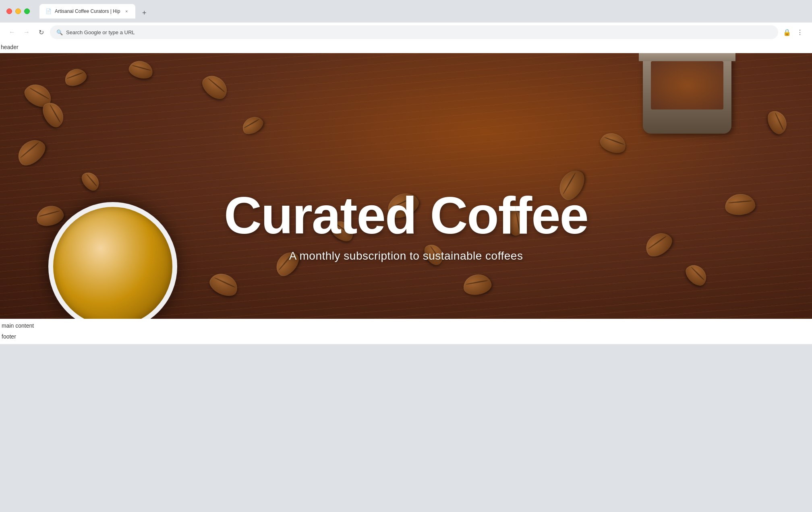 This screenshot has height=512, width=812. What do you see at coordinates (406, 326) in the screenshot?
I see `main-content-label: main content` at bounding box center [406, 326].